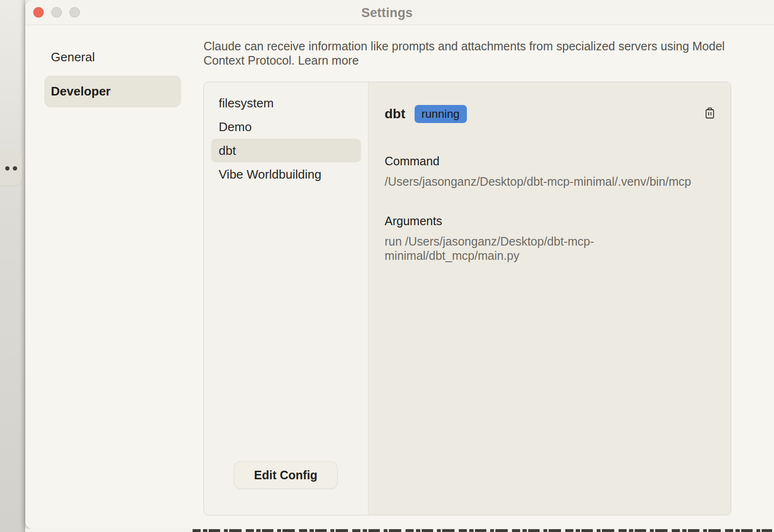 This screenshot has height=532, width=774. What do you see at coordinates (387, 13) in the screenshot?
I see `window-title: Settings` at bounding box center [387, 13].